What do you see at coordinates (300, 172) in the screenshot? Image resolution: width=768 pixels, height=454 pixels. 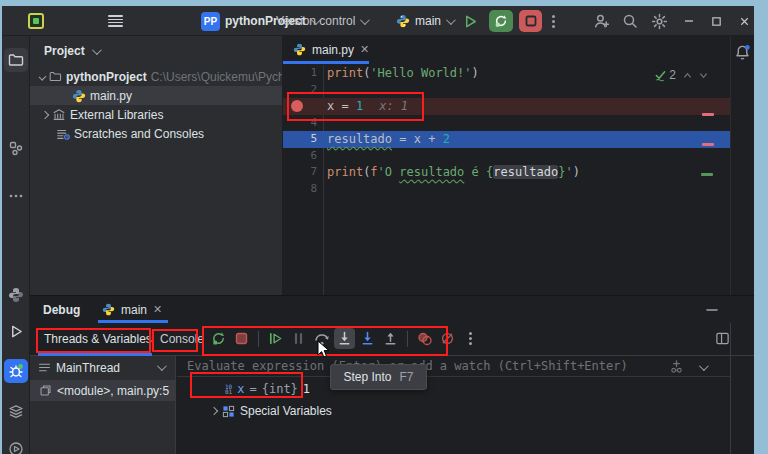 I see `line-number: 7` at bounding box center [300, 172].